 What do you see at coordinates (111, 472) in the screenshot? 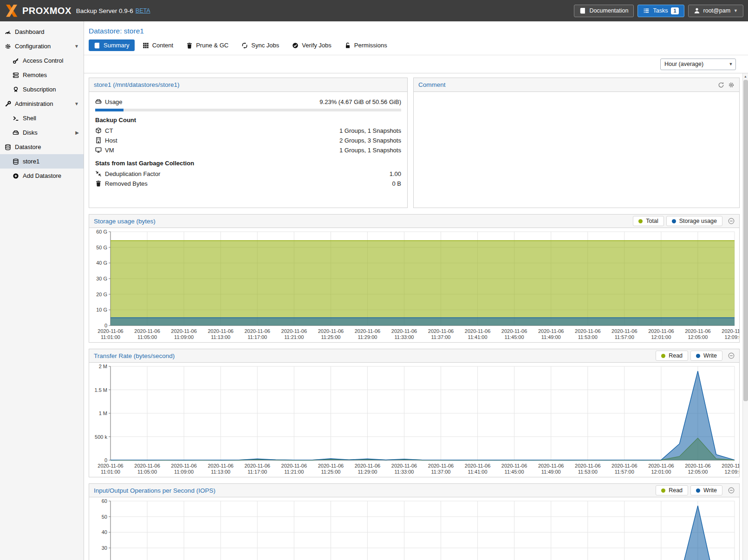
I see `svg-text: 11:01:00` at bounding box center [111, 472].